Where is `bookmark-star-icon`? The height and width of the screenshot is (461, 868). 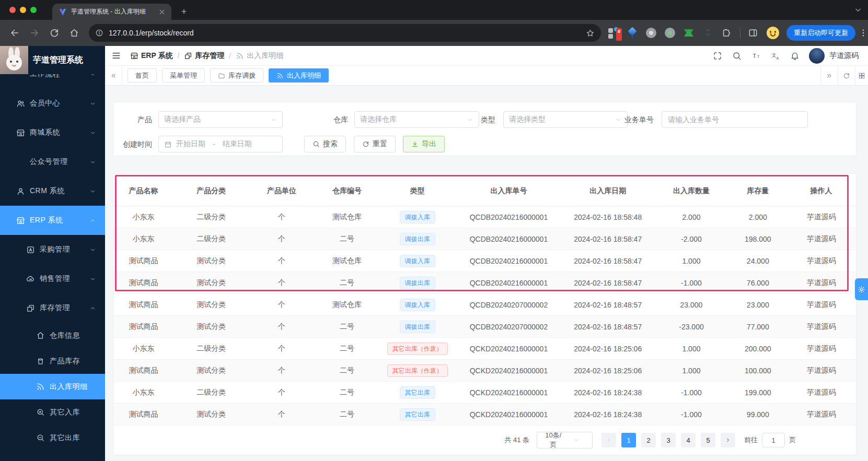
bookmark-star-icon is located at coordinates (591, 33).